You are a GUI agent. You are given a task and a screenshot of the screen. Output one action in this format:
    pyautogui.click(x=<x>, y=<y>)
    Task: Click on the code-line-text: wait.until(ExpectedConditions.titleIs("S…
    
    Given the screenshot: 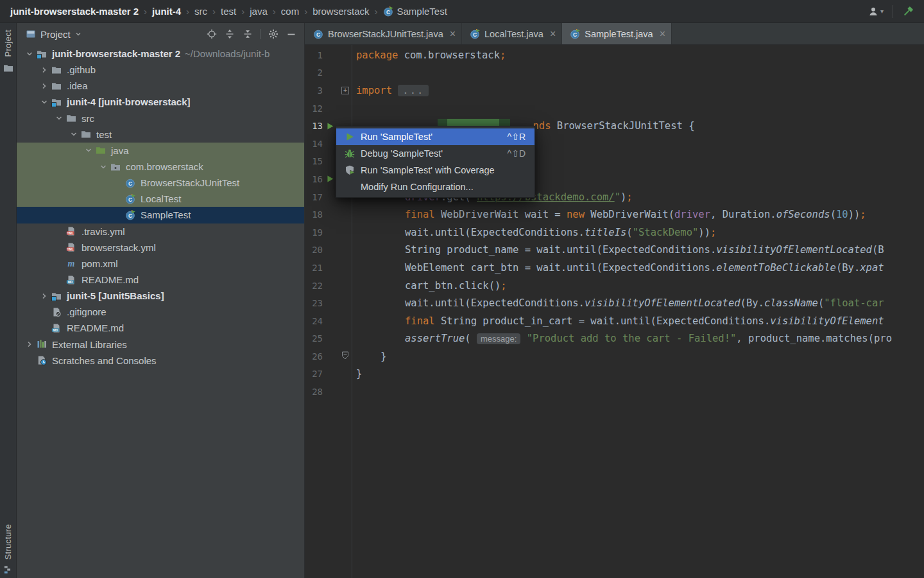 What is the action you would take?
    pyautogui.click(x=638, y=232)
    